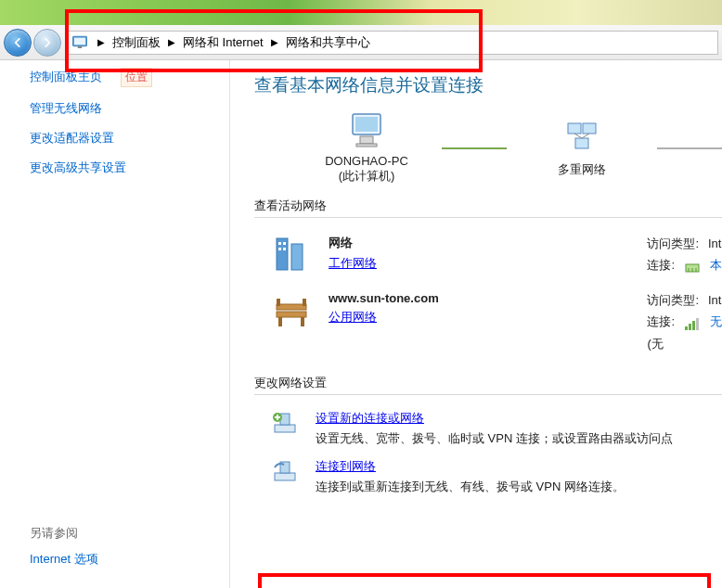  Describe the element at coordinates (136, 43) in the screenshot. I see `breadcrumb-item-control-panel: 控制面板` at that location.